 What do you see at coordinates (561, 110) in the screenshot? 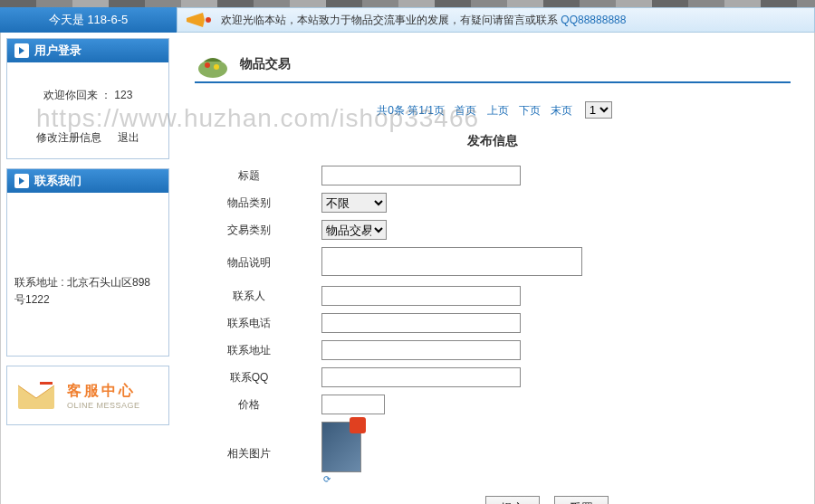
I see `page-last: 末页` at bounding box center [561, 110].